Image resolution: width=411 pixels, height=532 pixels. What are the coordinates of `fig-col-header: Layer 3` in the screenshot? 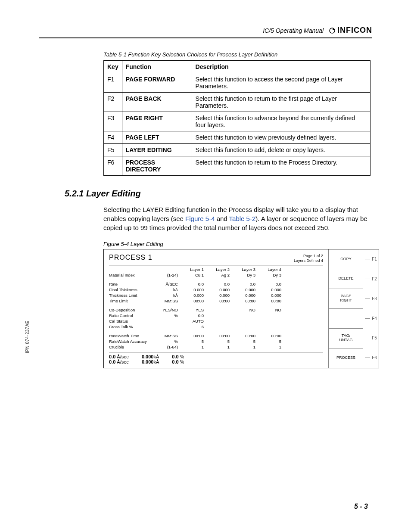 It's located at (245, 270).